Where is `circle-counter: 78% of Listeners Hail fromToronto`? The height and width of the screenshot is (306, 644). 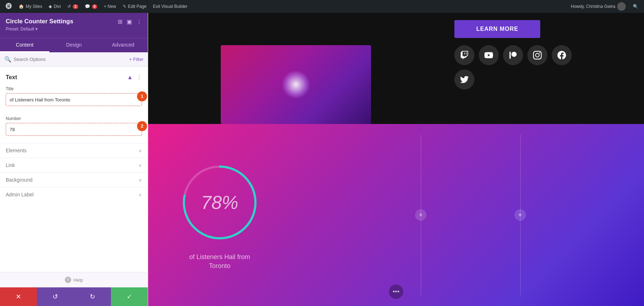 circle-counter: 78% of Listeners Hail fromToronto is located at coordinates (220, 215).